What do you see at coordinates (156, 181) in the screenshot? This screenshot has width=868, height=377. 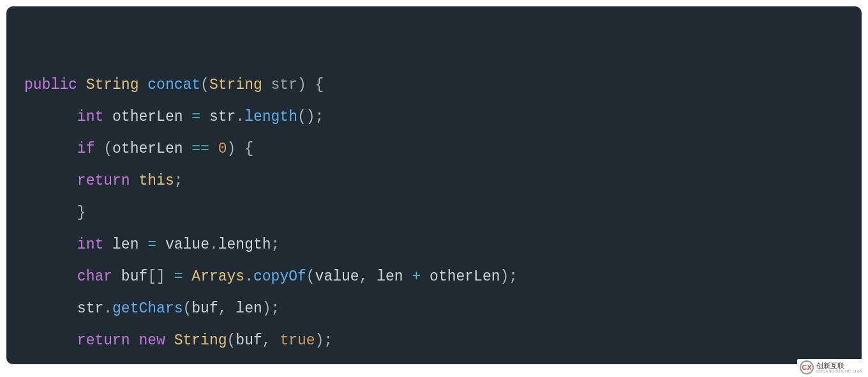 I see `keyword-this: this` at bounding box center [156, 181].